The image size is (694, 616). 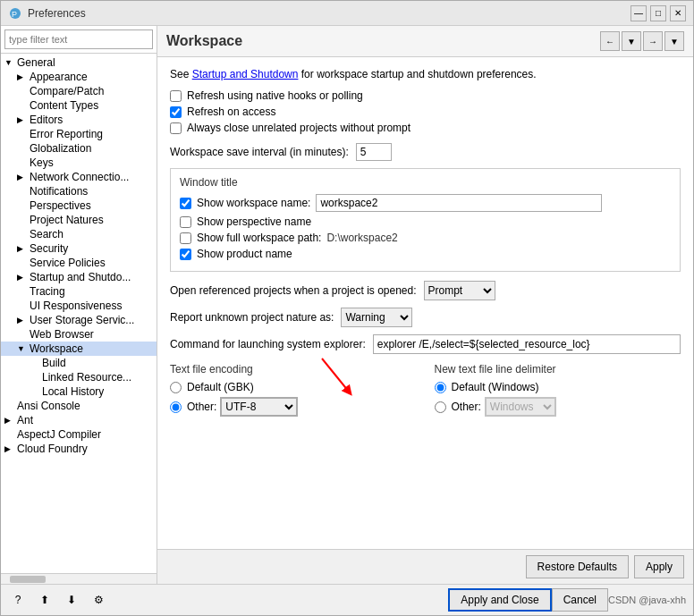 What do you see at coordinates (658, 13) in the screenshot?
I see `window-controls: — □ ✕` at bounding box center [658, 13].